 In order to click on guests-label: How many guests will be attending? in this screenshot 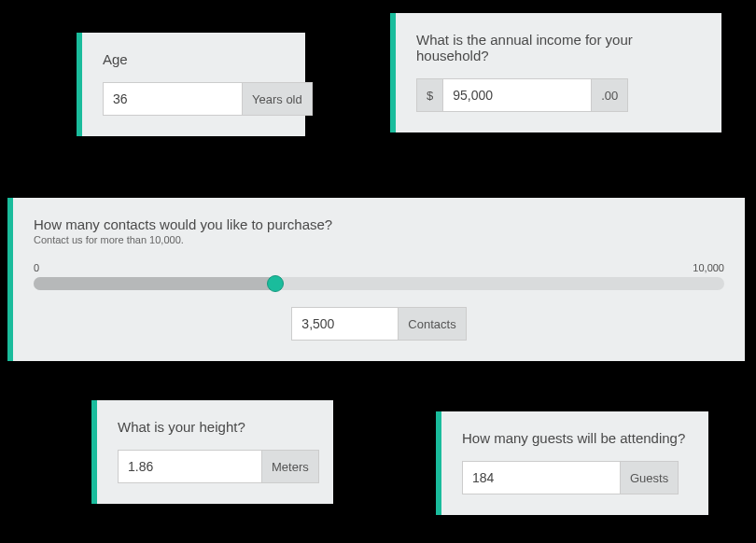, I will do `click(575, 439)`.